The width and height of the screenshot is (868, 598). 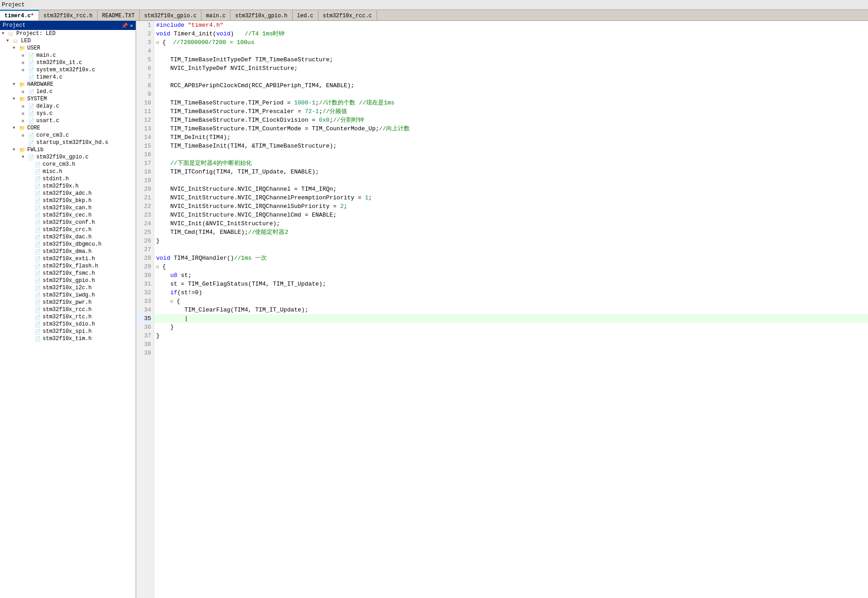 I want to click on sidebar-item-stm32f10x-h: 📄 stm32f10x.h, so click(x=68, y=186).